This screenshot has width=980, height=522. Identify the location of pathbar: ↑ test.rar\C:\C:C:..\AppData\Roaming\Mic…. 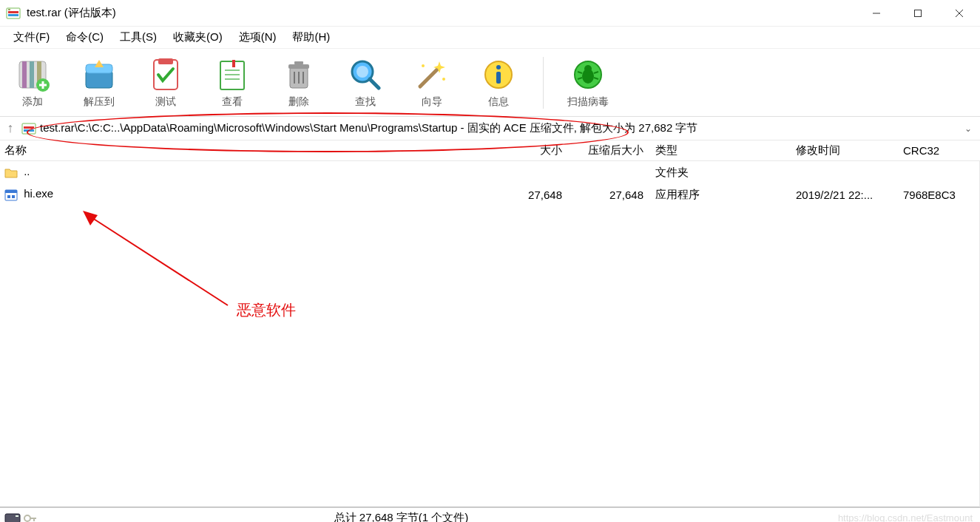
(490, 129).